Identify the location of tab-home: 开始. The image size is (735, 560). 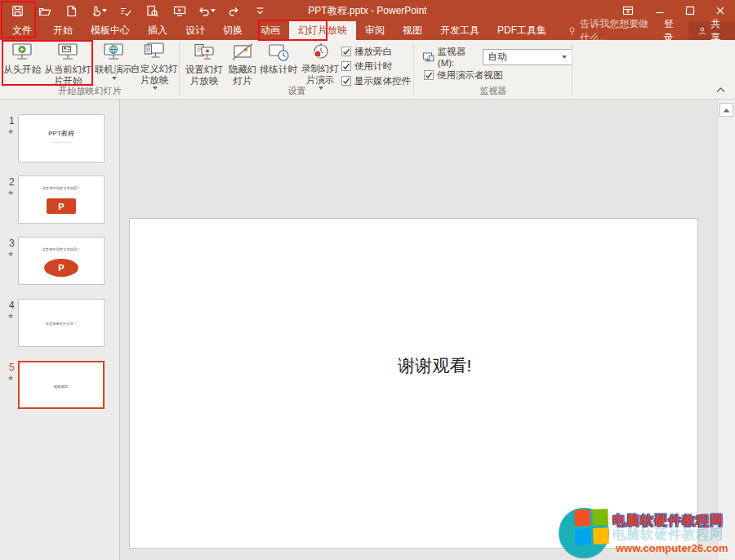
(63, 31).